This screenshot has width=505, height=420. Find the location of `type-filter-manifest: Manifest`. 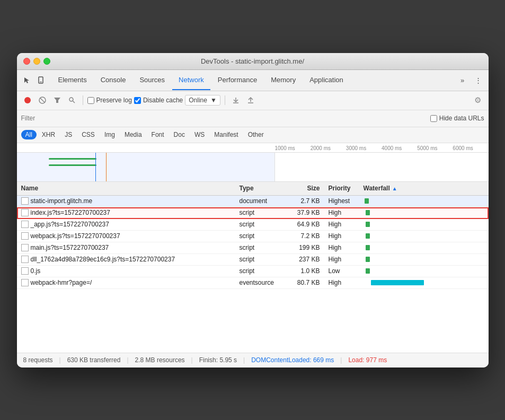

type-filter-manifest: Manifest is located at coordinates (226, 135).